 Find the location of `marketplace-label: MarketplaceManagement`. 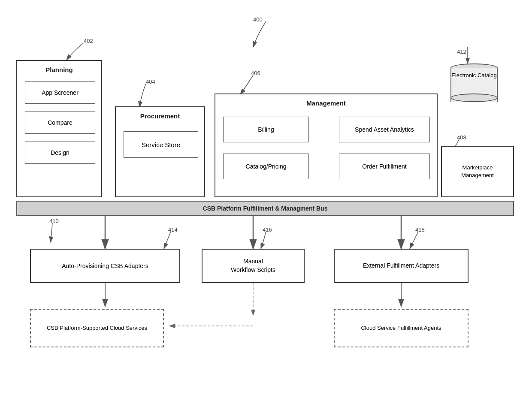

marketplace-label: MarketplaceManagement is located at coordinates (478, 172).